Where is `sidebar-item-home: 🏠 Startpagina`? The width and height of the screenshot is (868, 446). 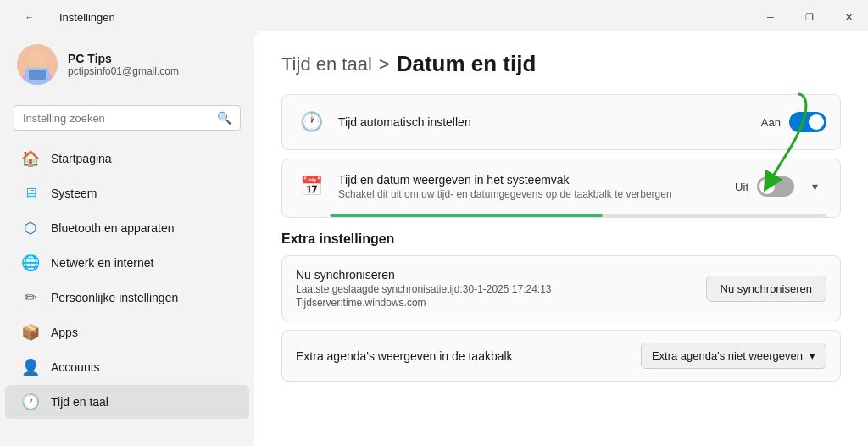 sidebar-item-home: 🏠 Startpagina is located at coordinates (127, 159).